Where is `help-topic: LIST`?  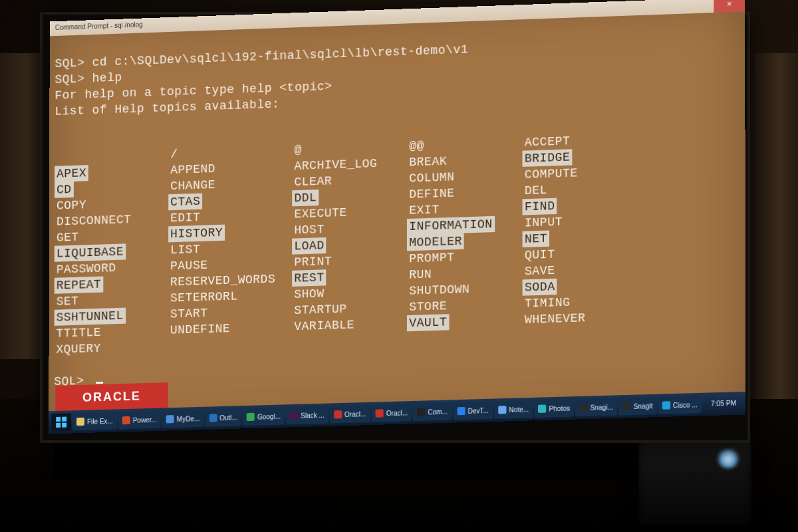 help-topic: LIST is located at coordinates (185, 250).